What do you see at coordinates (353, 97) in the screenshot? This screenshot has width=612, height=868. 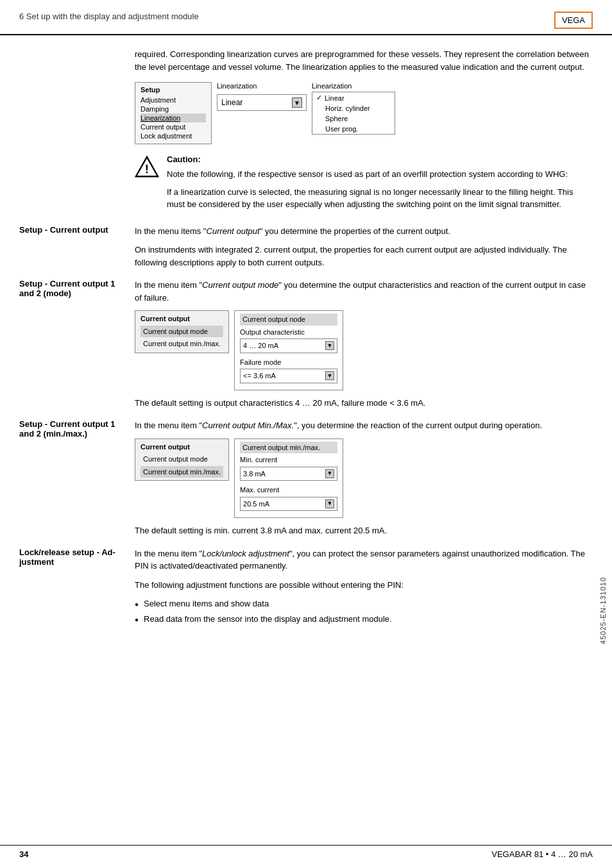 I see `dropdown-item-linear: Linear` at bounding box center [353, 97].